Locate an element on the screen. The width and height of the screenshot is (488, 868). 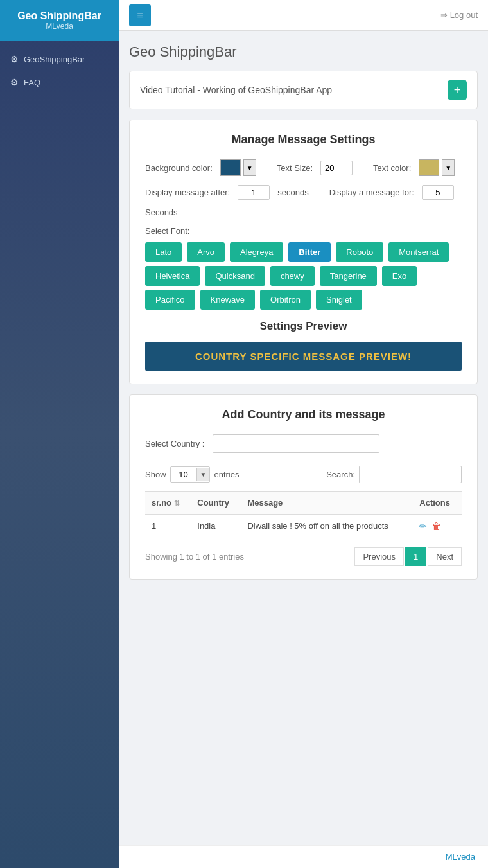
font-btn-arvo: Arvo is located at coordinates (205, 252).